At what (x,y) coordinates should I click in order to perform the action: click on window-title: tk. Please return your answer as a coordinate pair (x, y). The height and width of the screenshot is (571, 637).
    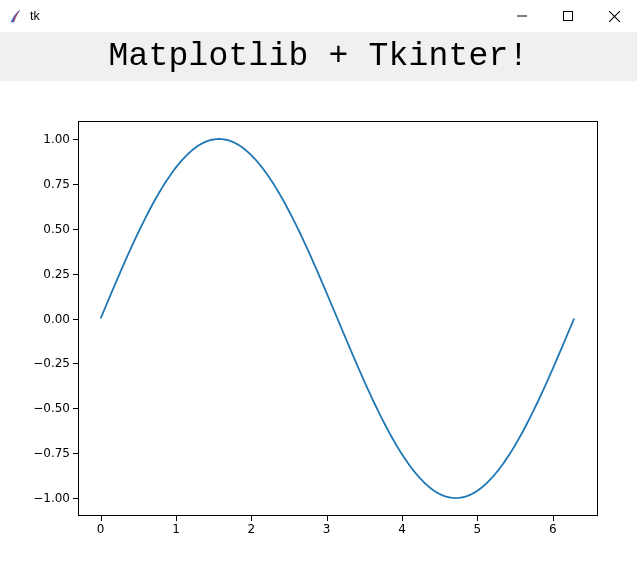
    Looking at the image, I should click on (264, 16).